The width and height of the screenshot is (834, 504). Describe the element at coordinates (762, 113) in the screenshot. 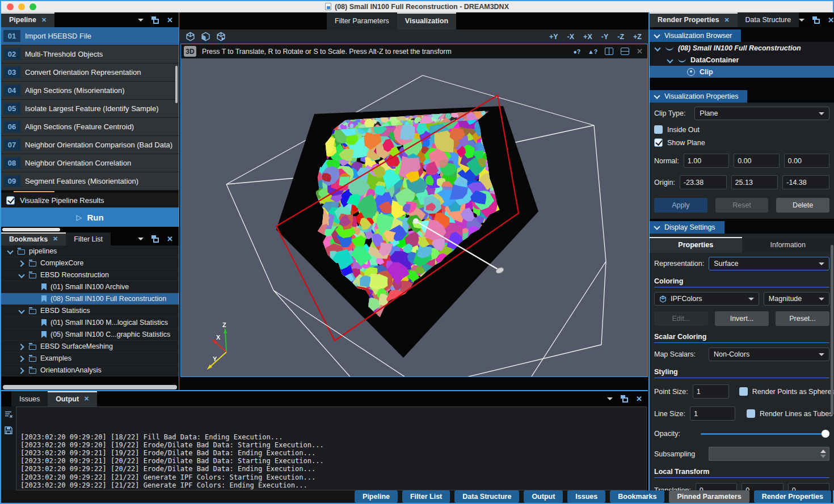

I see `clip-type-dropdown: Plane` at that location.